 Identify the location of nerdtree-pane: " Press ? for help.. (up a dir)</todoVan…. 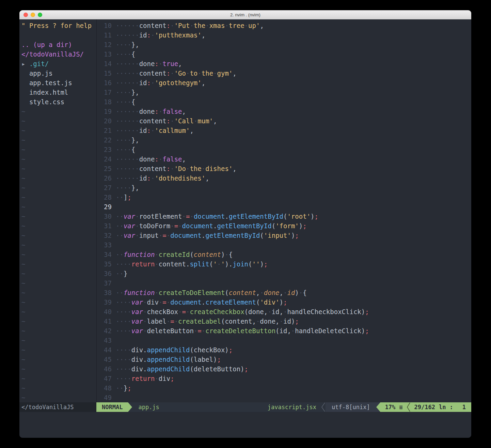
(58, 211).